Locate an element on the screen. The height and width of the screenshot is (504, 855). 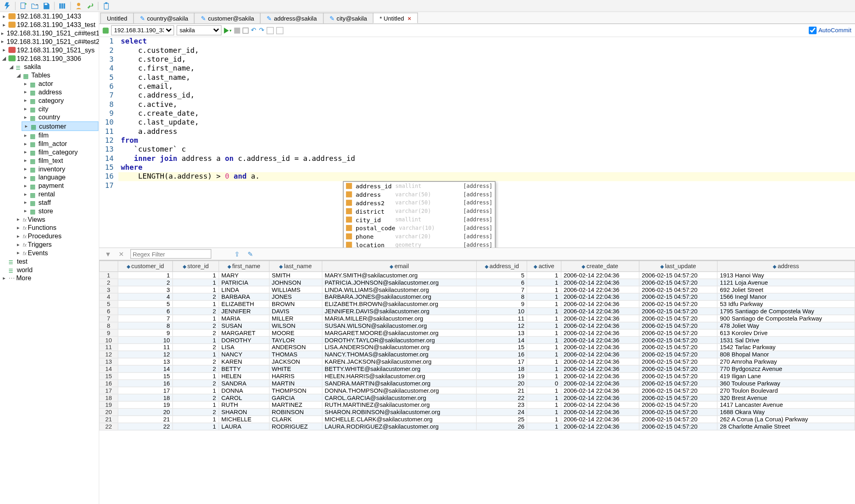
table-node: ▸city is located at coordinates (60, 109).